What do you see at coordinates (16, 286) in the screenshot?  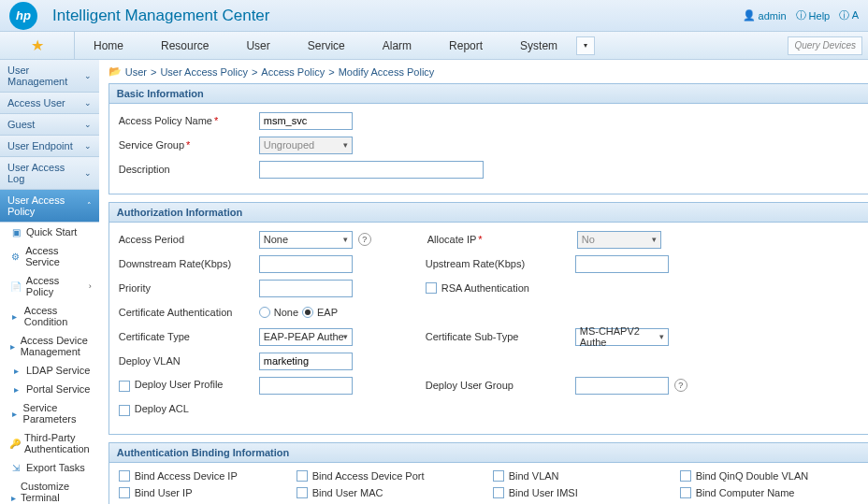 I see `access-policy-icon: 📄` at bounding box center [16, 286].